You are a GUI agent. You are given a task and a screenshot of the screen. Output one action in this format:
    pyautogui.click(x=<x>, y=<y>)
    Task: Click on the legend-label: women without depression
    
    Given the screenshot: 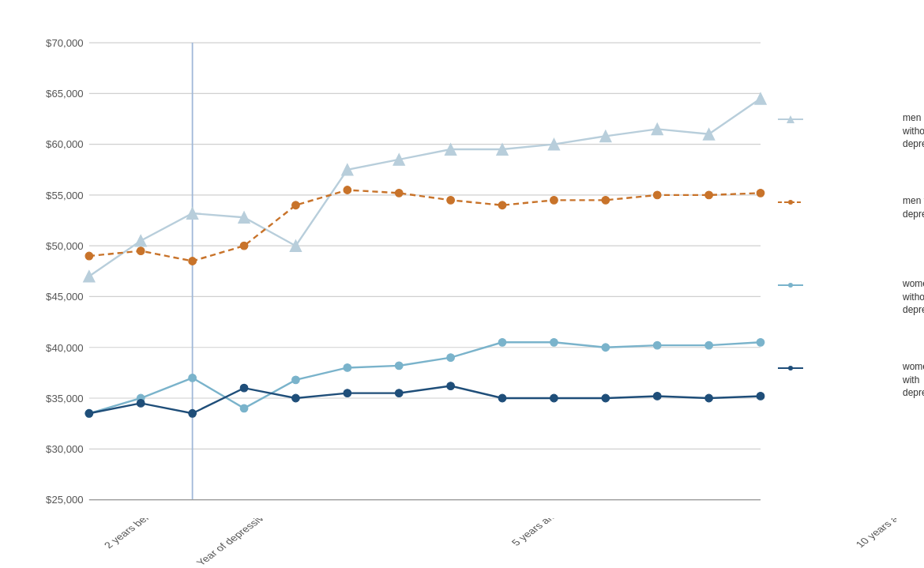 What is the action you would take?
    pyautogui.click(x=913, y=297)
    